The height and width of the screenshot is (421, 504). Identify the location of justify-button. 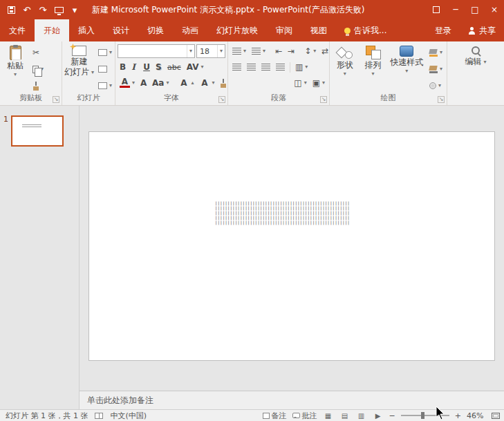
(281, 67).